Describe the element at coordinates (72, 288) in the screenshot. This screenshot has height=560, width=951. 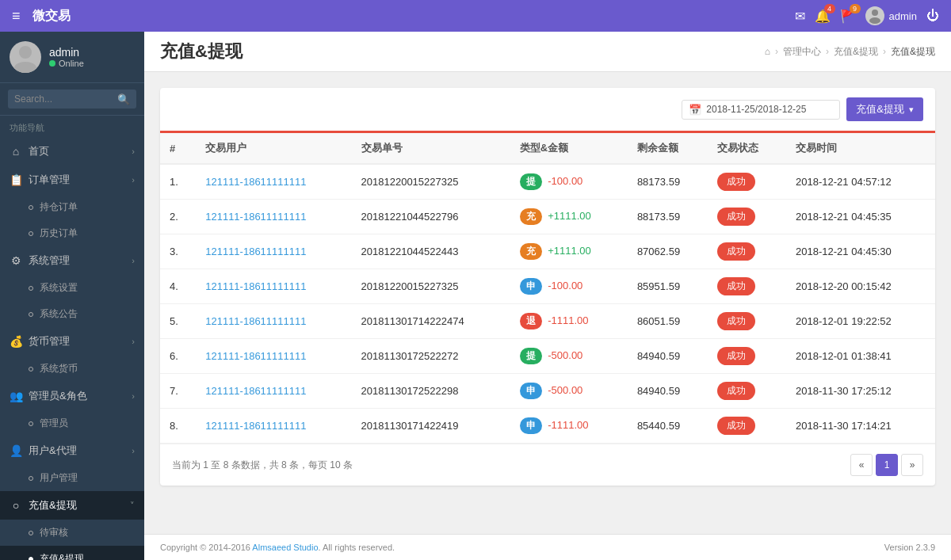
I see `sidebar-item-sys-settings: 系统设置` at that location.